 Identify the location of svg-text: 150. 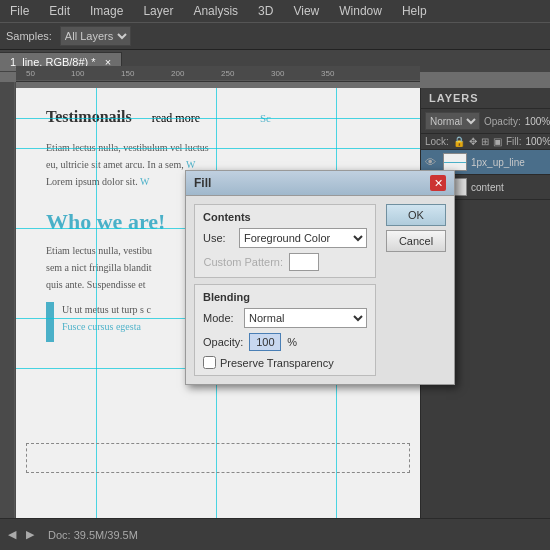
(128, 74).